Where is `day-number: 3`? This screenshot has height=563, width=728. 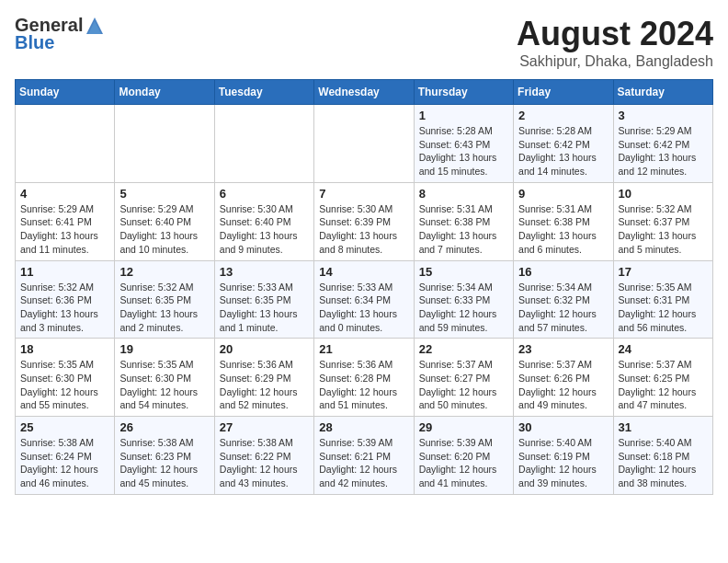 day-number: 3 is located at coordinates (664, 116).